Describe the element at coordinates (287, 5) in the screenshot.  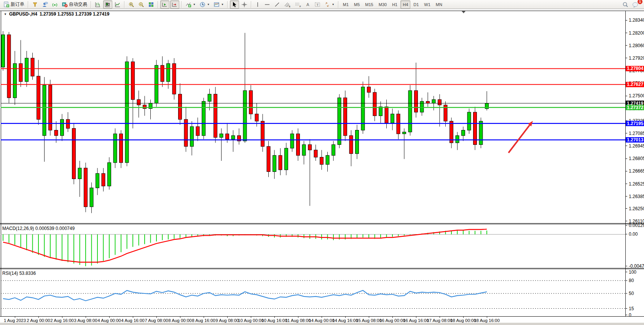
I see `channel-tool: E` at that location.